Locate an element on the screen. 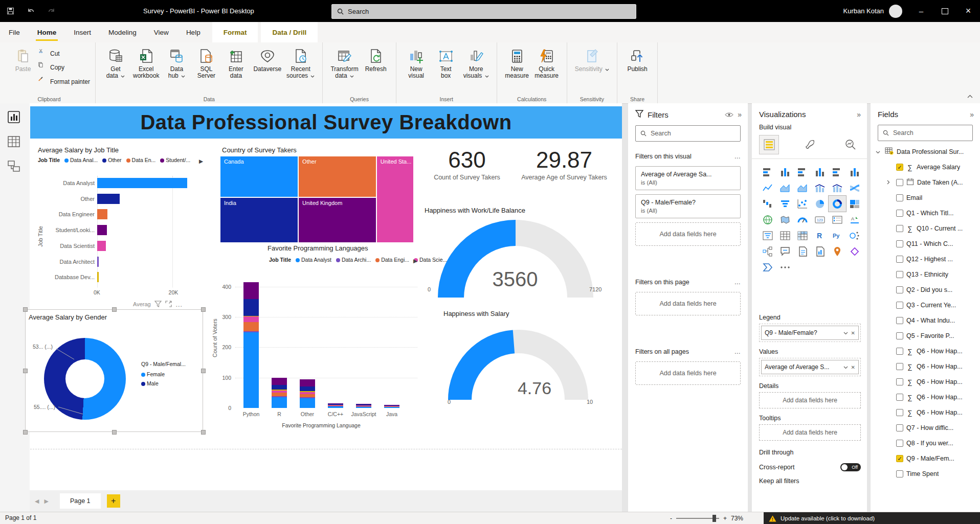 The image size is (980, 524). legend-item: Female is located at coordinates (164, 374).